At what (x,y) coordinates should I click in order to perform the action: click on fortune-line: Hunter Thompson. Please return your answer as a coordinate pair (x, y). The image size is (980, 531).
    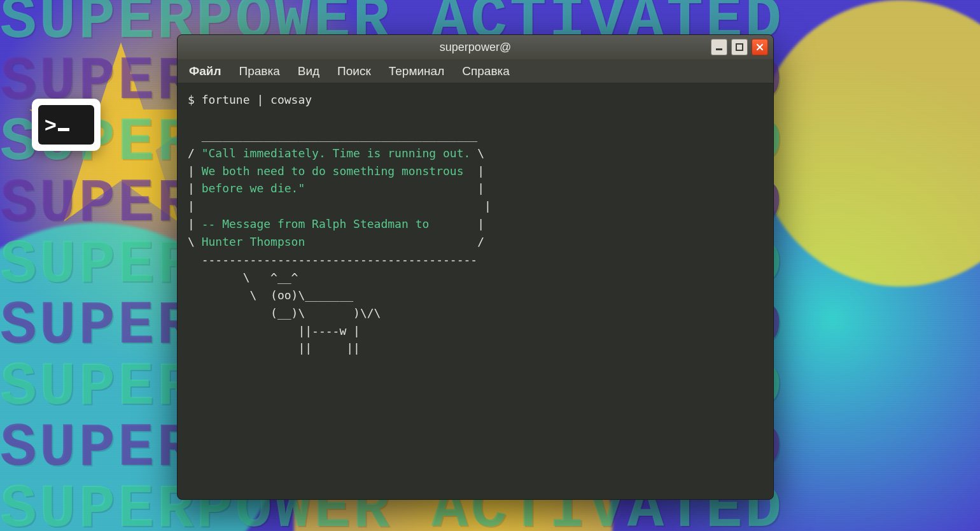
    Looking at the image, I should click on (253, 242).